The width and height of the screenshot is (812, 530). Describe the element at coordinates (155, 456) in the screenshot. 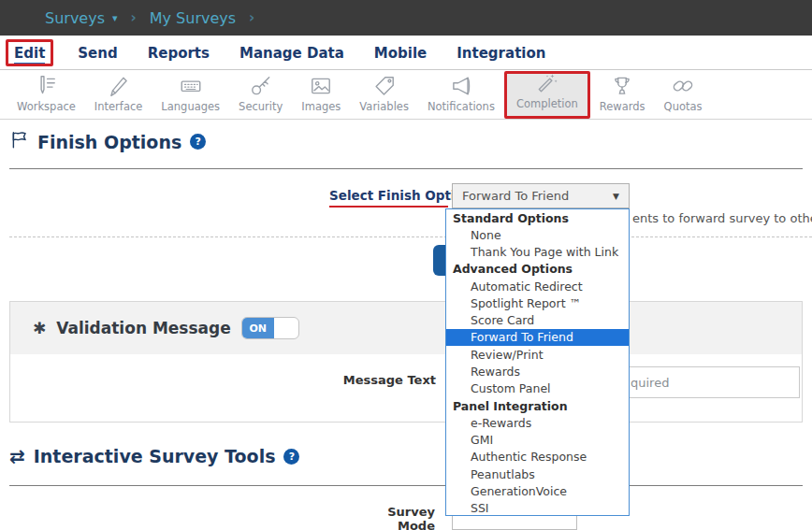

I see `section-title: Interactive Survey Tools` at that location.